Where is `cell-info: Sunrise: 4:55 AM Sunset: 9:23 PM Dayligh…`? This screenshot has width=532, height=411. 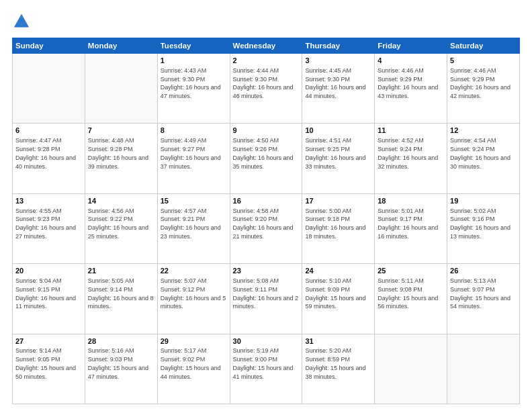
cell-info: Sunrise: 4:55 AM Sunset: 9:23 PM Dayligh… is located at coordinates (46, 224).